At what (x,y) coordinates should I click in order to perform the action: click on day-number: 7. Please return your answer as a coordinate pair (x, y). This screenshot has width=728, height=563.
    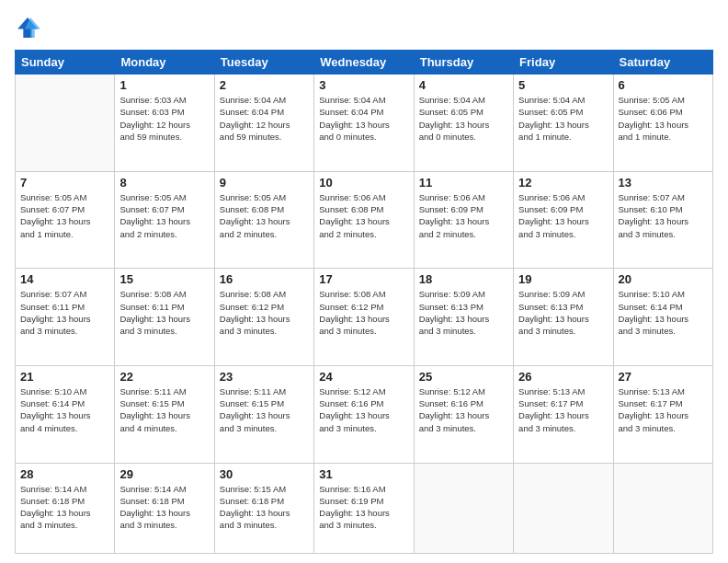
    Looking at the image, I should click on (64, 182).